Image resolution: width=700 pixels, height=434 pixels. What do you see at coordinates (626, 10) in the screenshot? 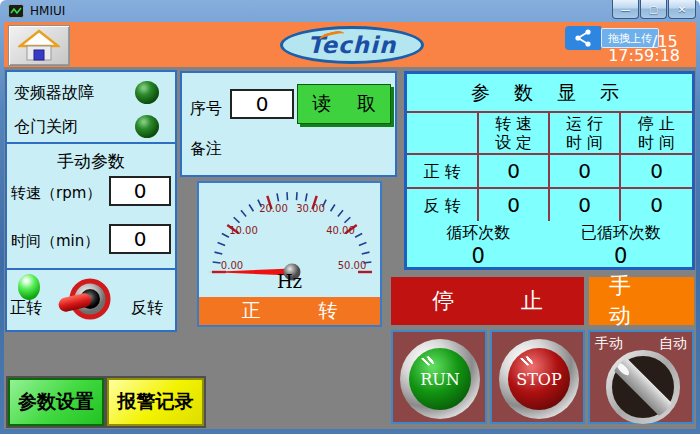
I see `minimize-button: —` at bounding box center [626, 10].